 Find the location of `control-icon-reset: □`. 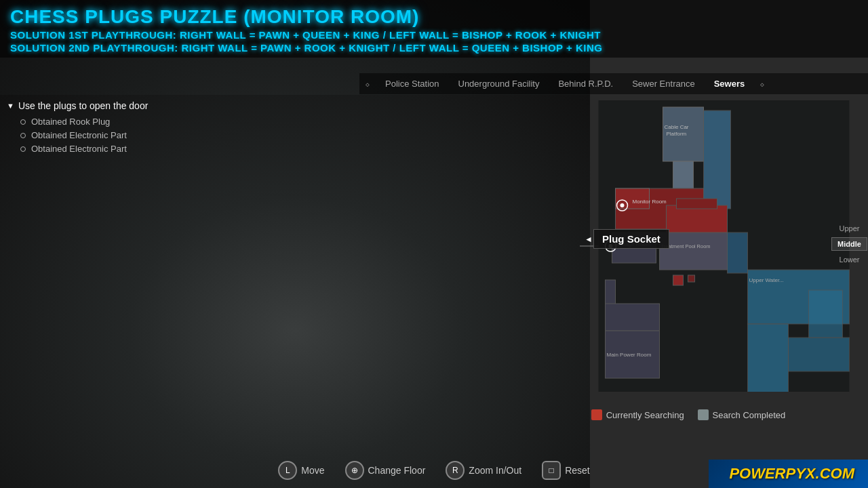

control-icon-reset: □ is located at coordinates (551, 470).